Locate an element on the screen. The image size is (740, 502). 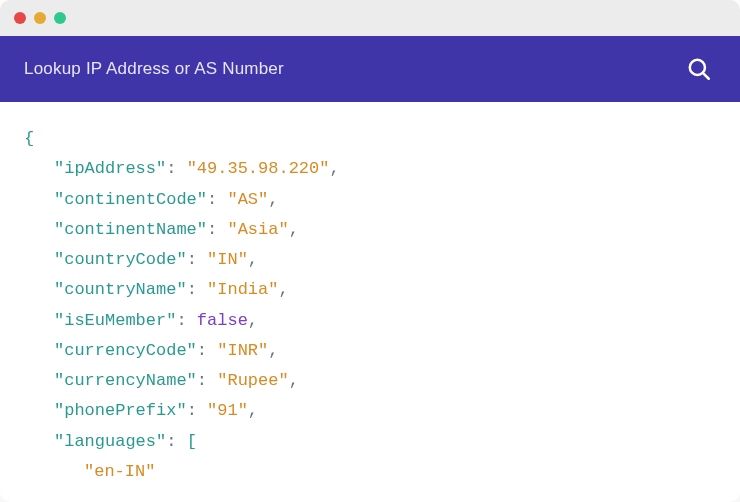
code-line: "countryName": "India", is located at coordinates (370, 290).